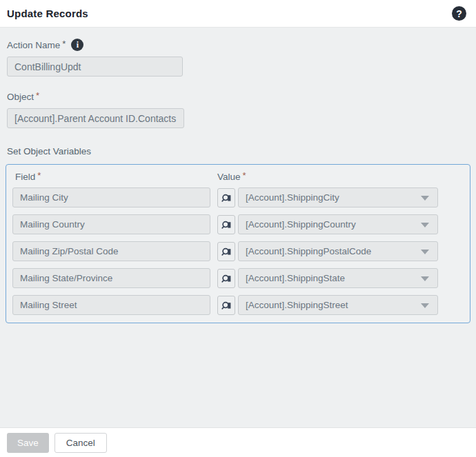 The width and height of the screenshot is (476, 457). I want to click on value-column-header: Value*, so click(232, 176).